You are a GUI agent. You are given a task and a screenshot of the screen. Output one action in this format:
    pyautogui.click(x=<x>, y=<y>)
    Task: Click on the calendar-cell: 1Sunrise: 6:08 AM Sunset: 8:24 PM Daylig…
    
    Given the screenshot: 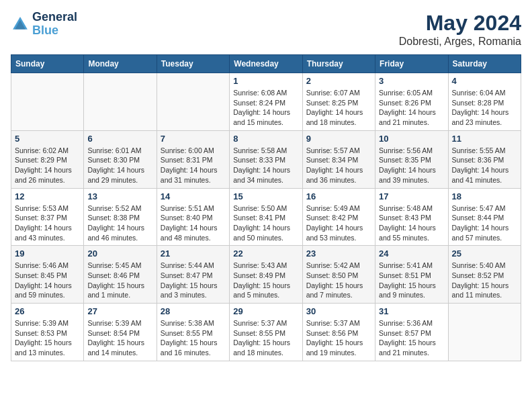 What is the action you would take?
    pyautogui.click(x=266, y=102)
    